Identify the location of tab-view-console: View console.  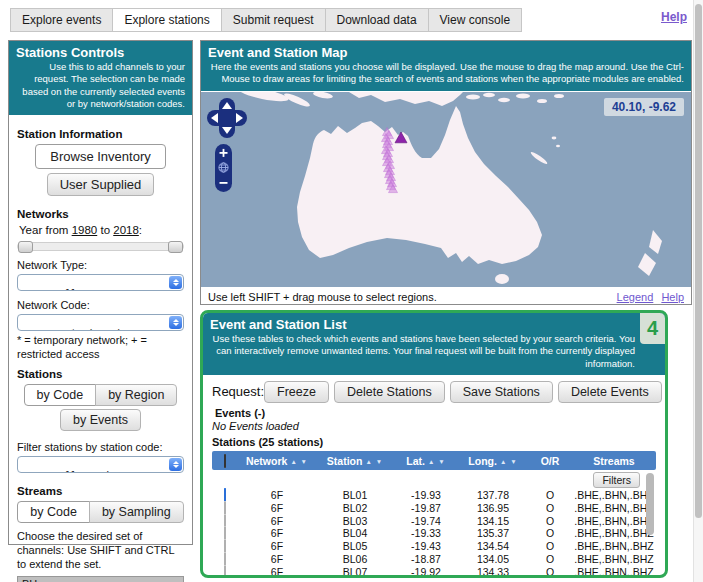
(476, 20).